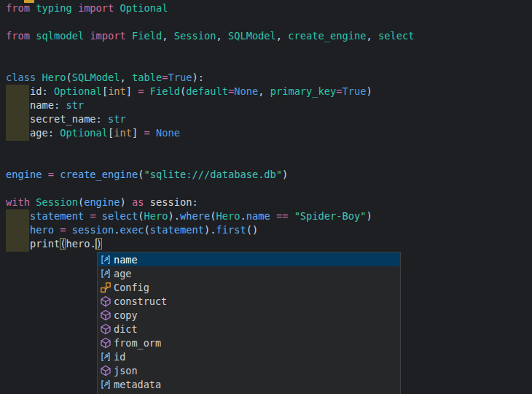  What do you see at coordinates (210, 203) in the screenshot?
I see `code-line: with Session(engine) as session:` at bounding box center [210, 203].